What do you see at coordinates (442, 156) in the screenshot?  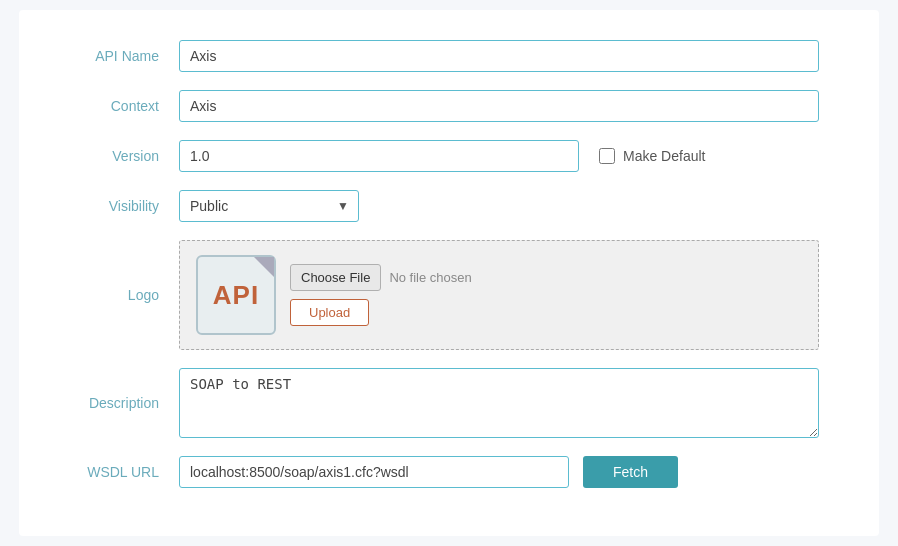 I see `version-controls: Make Default` at bounding box center [442, 156].